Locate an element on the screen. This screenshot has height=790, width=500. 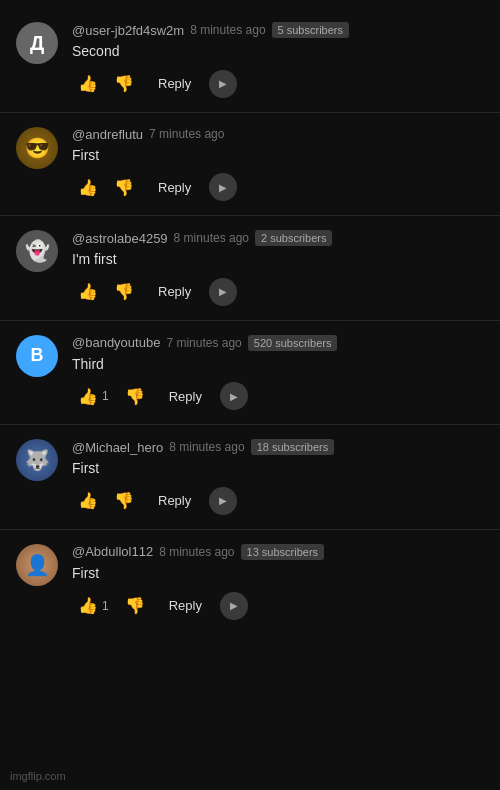
username: @Abdullol112 is located at coordinates (112, 552).